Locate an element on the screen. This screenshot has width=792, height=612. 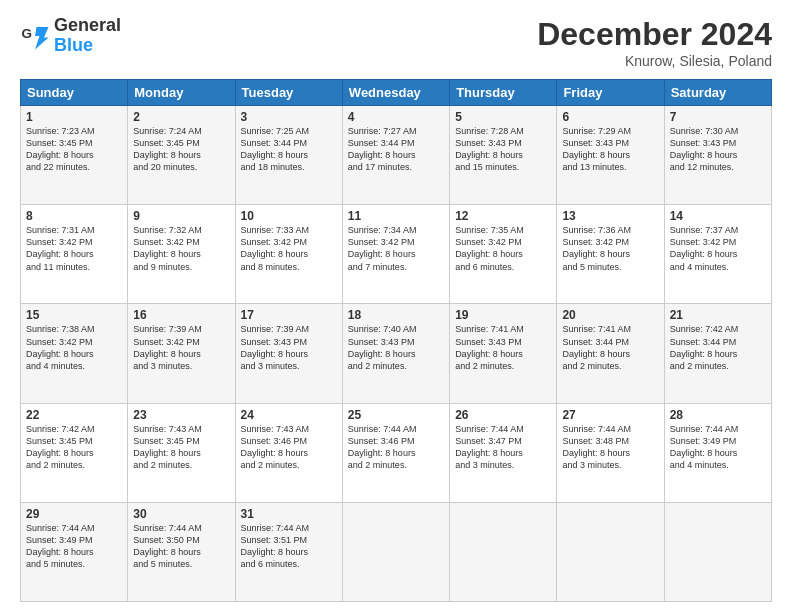
day-info: Sunrise: 7:32 AM Sunset: 3:42 PM Dayligh… is located at coordinates (181, 248).